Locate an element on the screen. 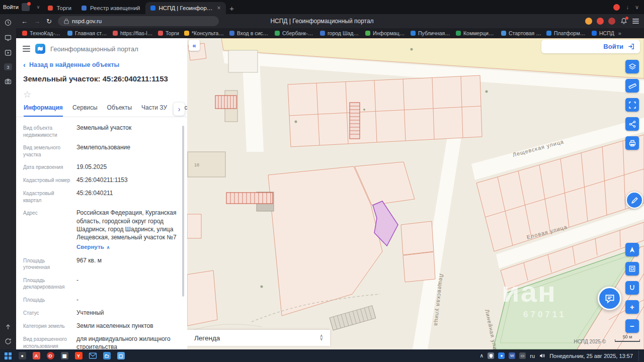 This screenshot has height=362, width=644. video-icon is located at coordinates (8, 52).